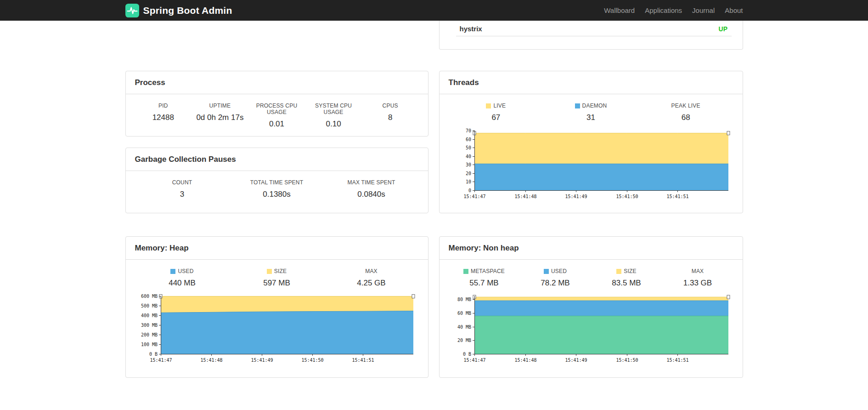 This screenshot has width=868, height=410. Describe the element at coordinates (269, 271) in the screenshot. I see `legend-swatch-size` at that location.